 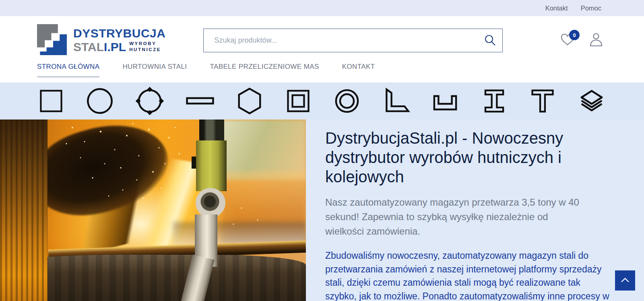 What do you see at coordinates (353, 40) in the screenshot?
I see `search-bar` at bounding box center [353, 40].